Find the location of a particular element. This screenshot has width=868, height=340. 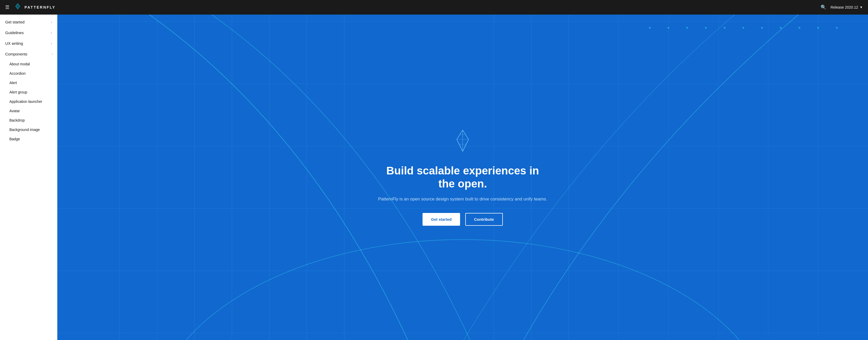

sidebar-item-components: Components ˅ is located at coordinates (28, 54).